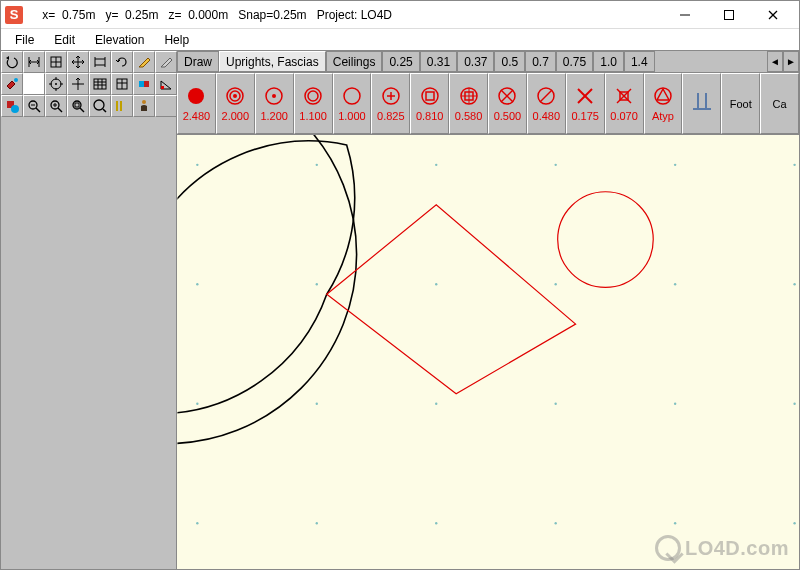 Image resolution: width=800 pixels, height=570 pixels. Describe the element at coordinates (540, 62) in the screenshot. I see `tab-07: 0.7` at that location.